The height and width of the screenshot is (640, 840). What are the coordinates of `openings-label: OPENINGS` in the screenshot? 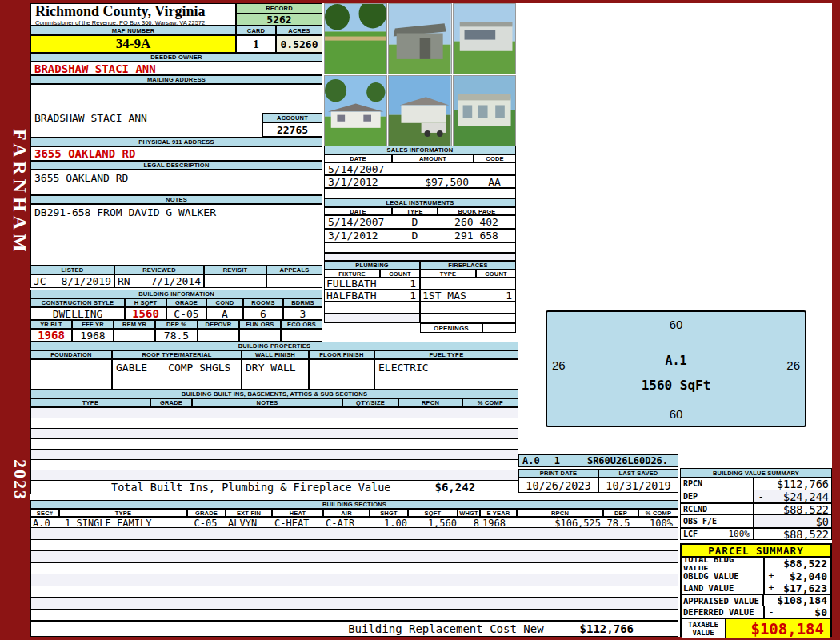 It's located at (451, 328).